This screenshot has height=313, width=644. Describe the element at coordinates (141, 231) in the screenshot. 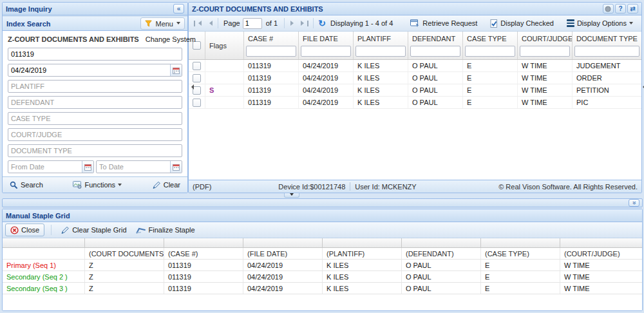

I see `staple-icon` at that location.